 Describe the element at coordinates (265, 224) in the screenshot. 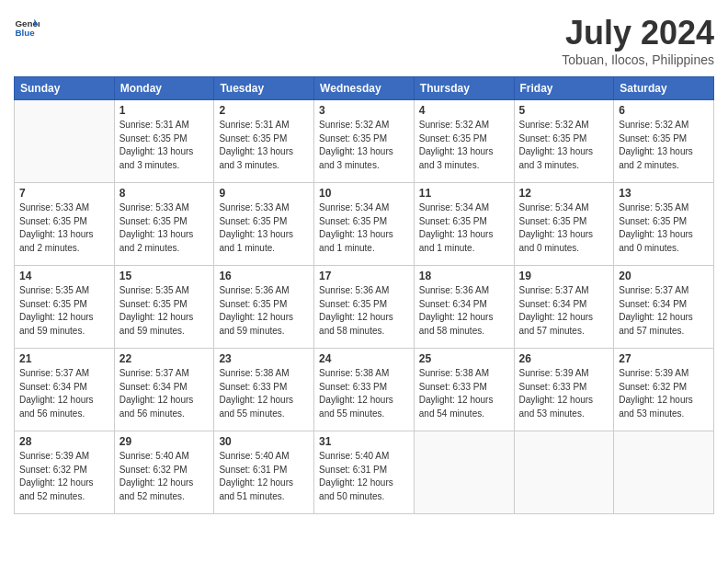

I see `table-row: 9Sunrise: 5:33 AMSunset: 6:35 PMDaylight…` at that location.